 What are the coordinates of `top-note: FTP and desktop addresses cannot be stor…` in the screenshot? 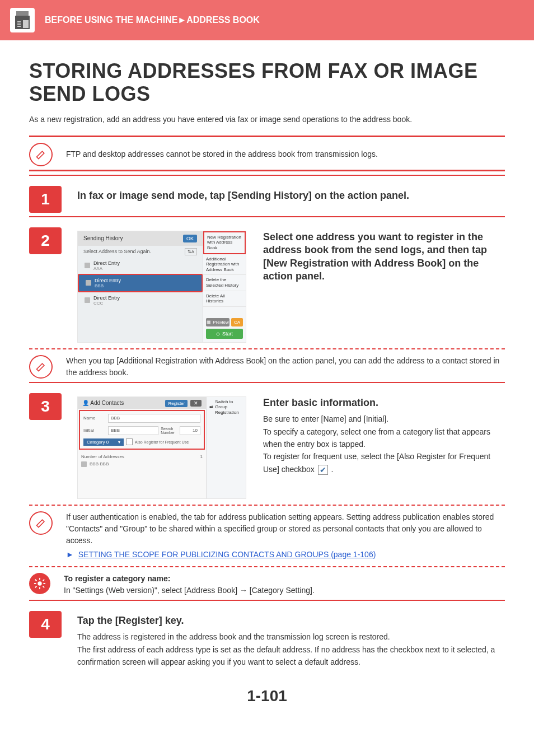 It's located at (267, 155).